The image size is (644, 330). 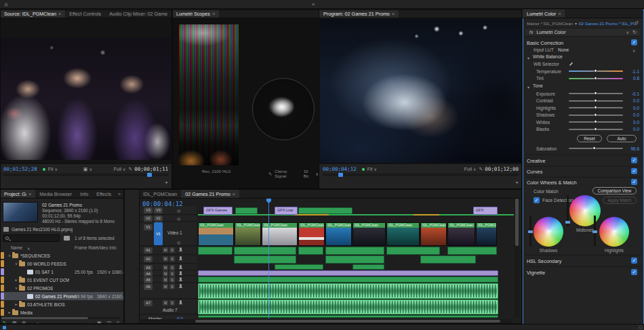 I want to click on search-input, so click(x=31, y=239).